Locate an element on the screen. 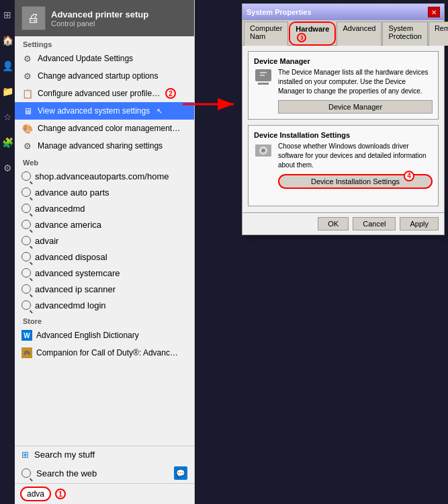 Image resolution: width=448 pixels, height=504 pixels. web-item-5: advair is located at coordinates (105, 241).